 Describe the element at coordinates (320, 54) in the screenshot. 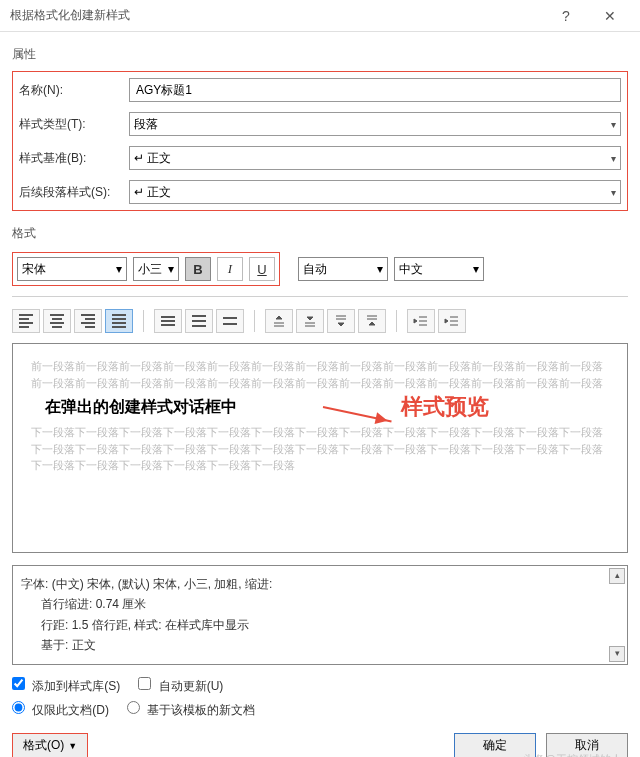

I see `properties-label: 属性` at that location.